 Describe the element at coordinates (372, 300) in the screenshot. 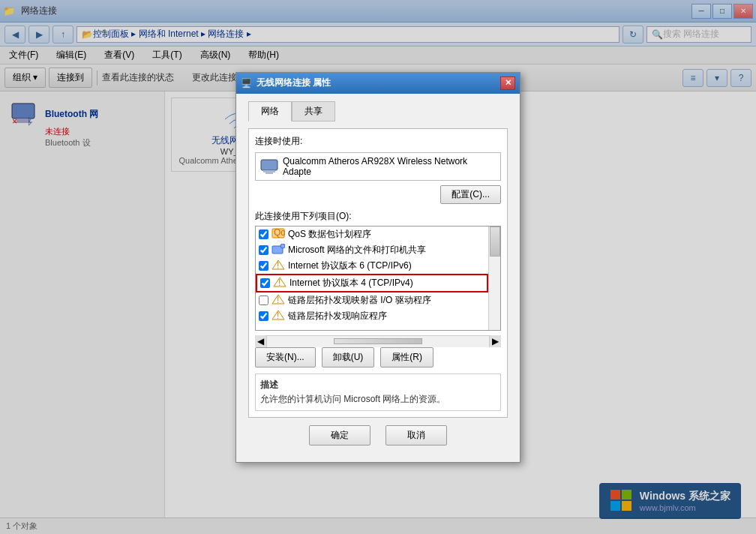

I see `list-item-link1: ! 链路层拓扑发现映射器 I/O 驱动程序` at that location.